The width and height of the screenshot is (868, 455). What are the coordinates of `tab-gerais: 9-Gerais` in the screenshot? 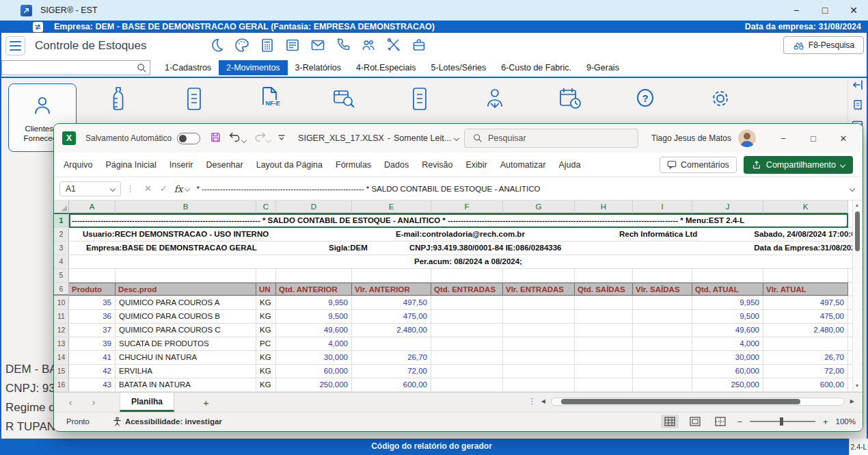 It's located at (603, 68).